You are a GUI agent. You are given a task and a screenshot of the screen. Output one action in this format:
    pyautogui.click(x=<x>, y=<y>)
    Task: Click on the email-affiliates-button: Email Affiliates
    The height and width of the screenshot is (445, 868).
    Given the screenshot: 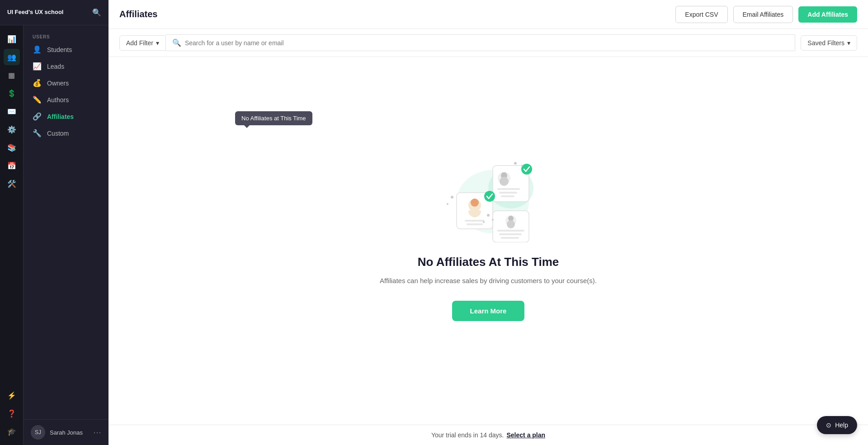 What is the action you would take?
    pyautogui.click(x=763, y=14)
    